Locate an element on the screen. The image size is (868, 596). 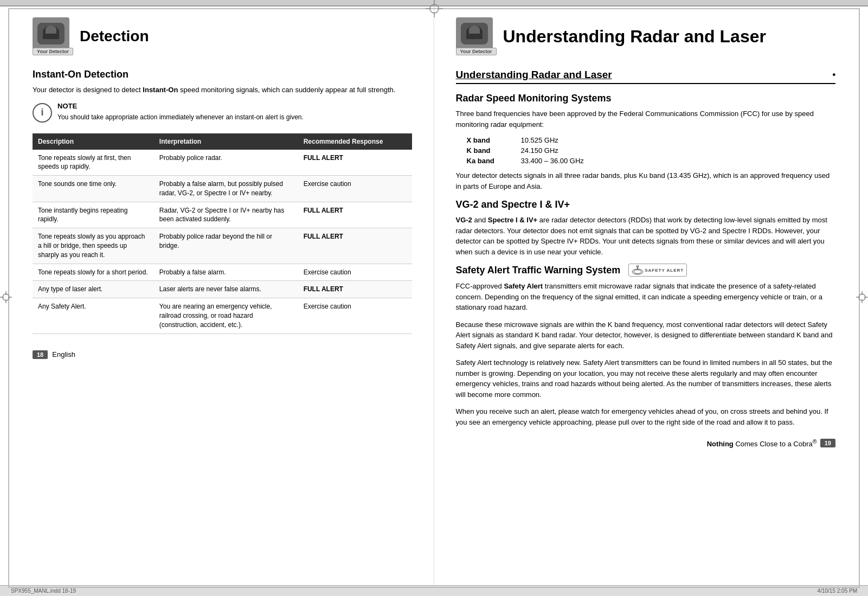
freq-value-ka: 33.400 – 36.00 GHz is located at coordinates (552, 161).